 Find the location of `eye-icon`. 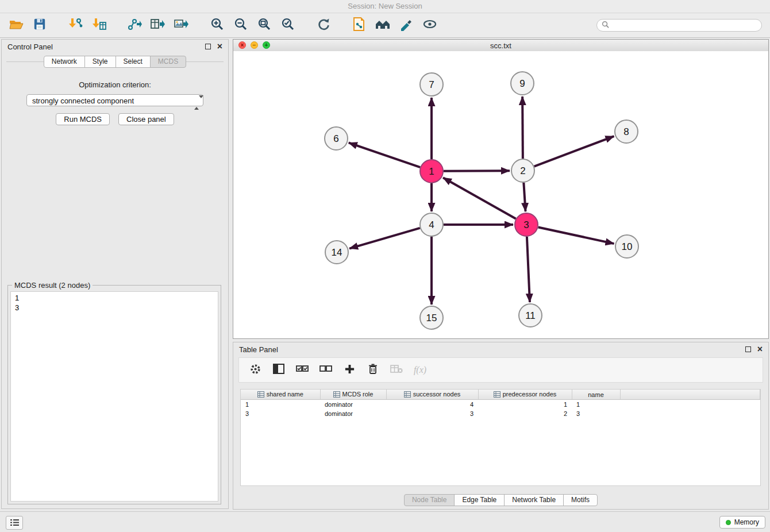

eye-icon is located at coordinates (430, 25).